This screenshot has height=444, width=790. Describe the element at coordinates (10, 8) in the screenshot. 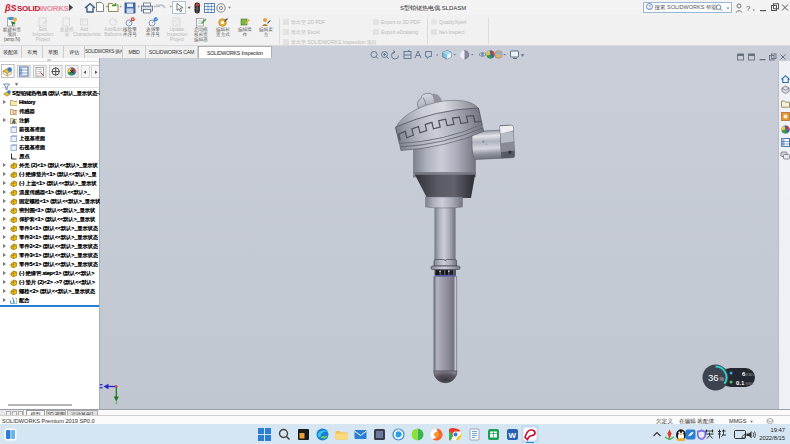

I see `svg-text: βS` at that location.